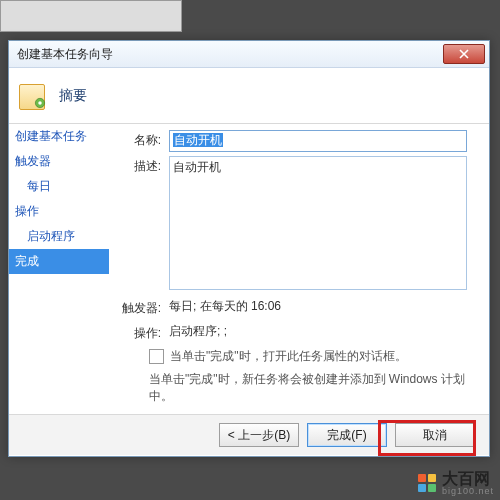  What do you see at coordinates (464, 54) in the screenshot?
I see `close-icon` at bounding box center [464, 54].